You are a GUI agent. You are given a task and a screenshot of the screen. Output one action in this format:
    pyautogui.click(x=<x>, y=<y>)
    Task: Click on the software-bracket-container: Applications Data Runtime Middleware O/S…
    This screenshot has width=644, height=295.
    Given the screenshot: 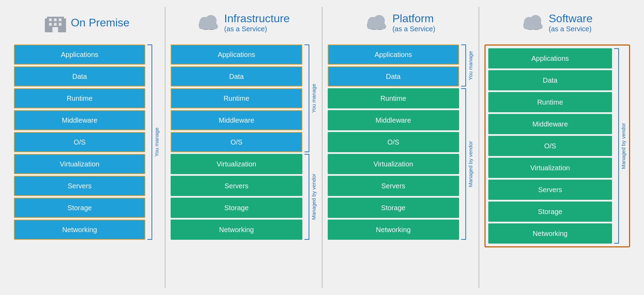 What is the action you would take?
    pyautogui.click(x=557, y=146)
    